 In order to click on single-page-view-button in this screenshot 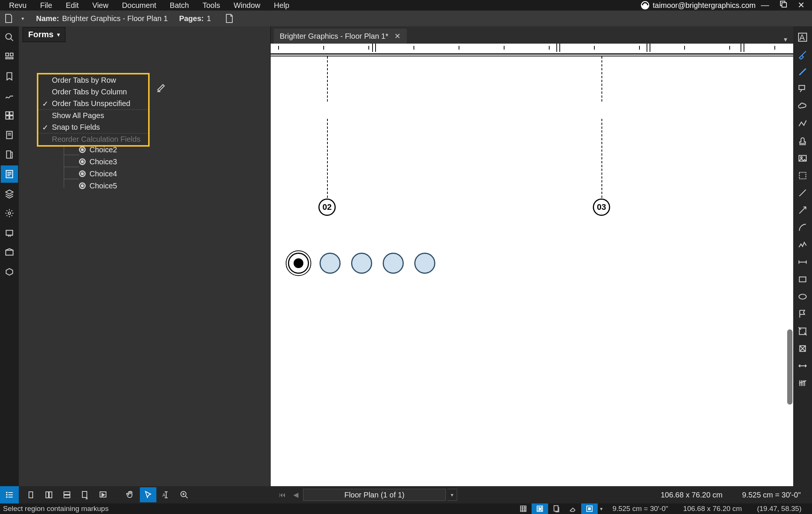, I will do `click(31, 495)`.